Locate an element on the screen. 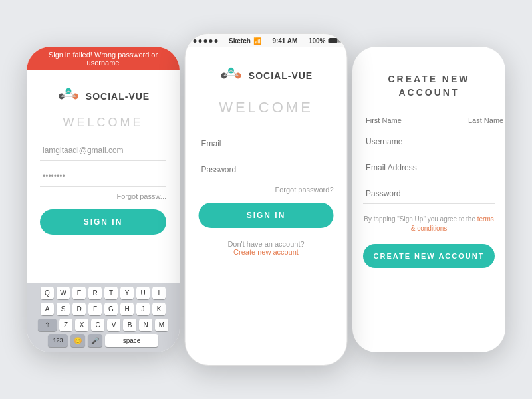 Image resolution: width=532 pixels, height=399 pixels. sign-in-button-center: SIGN IN is located at coordinates (266, 215).